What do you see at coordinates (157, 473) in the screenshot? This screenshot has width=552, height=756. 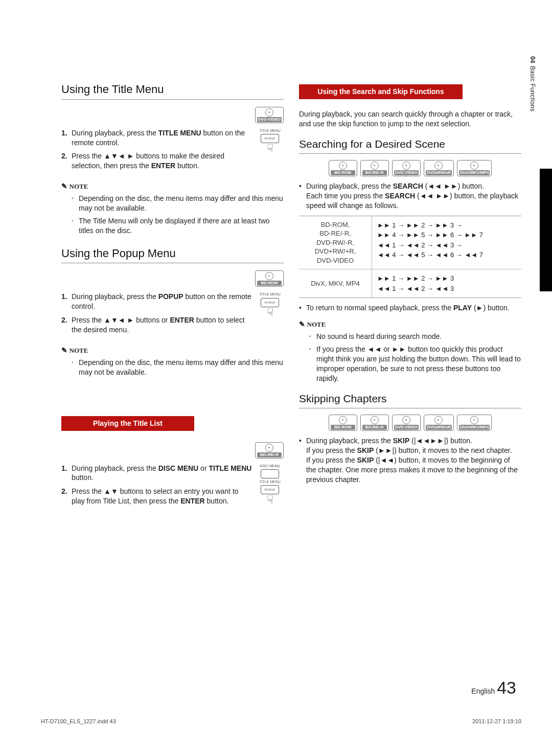 I see `list-item: 1. During playback, press the DISC MENU …` at bounding box center [157, 473].